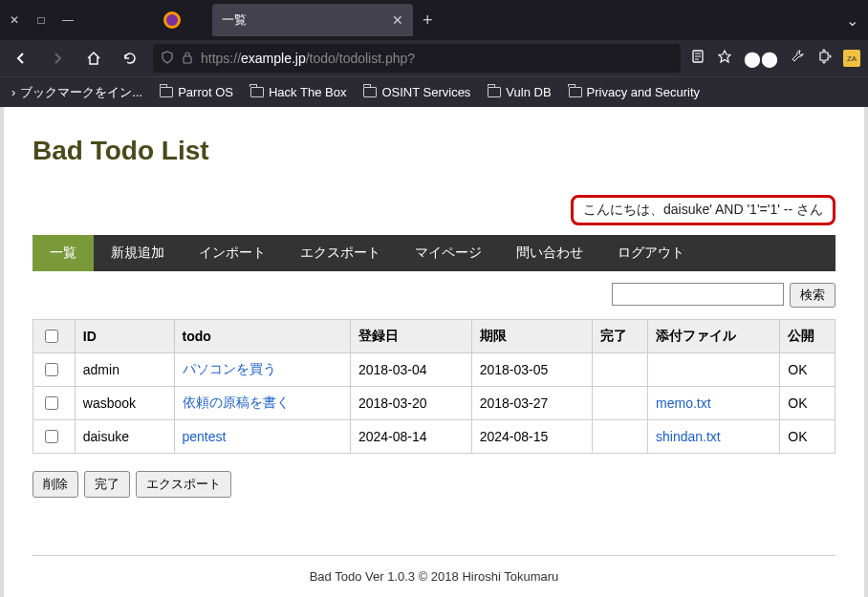 The width and height of the screenshot is (868, 597). Describe the element at coordinates (714, 336) in the screenshot. I see `header-attach: 添付ファイル` at that location.